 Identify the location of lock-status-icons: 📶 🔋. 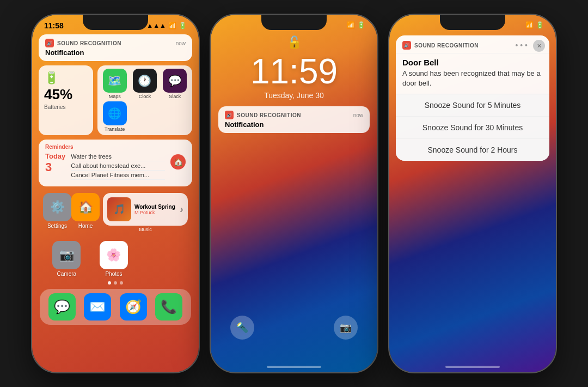
(356, 25).